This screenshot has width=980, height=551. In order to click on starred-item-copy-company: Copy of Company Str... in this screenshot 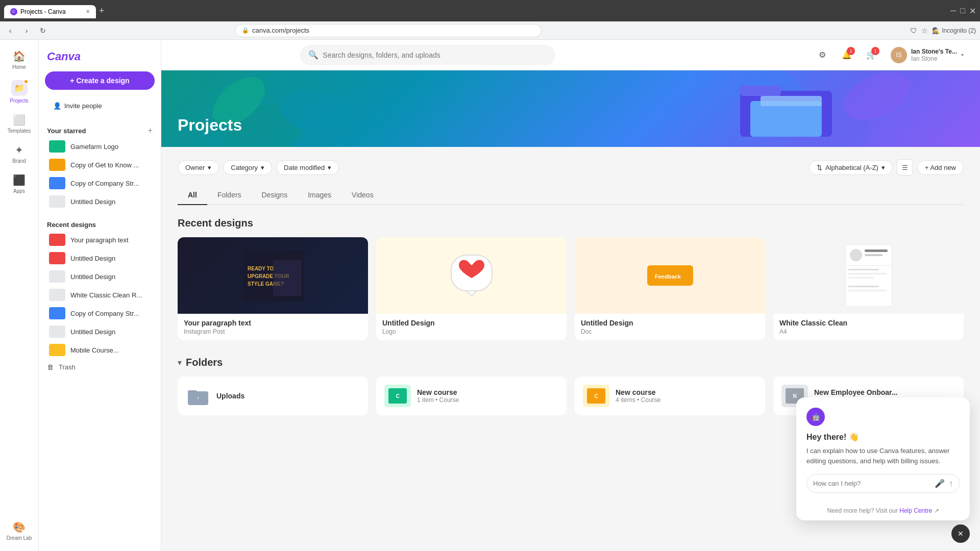, I will do `click(100, 183)`.